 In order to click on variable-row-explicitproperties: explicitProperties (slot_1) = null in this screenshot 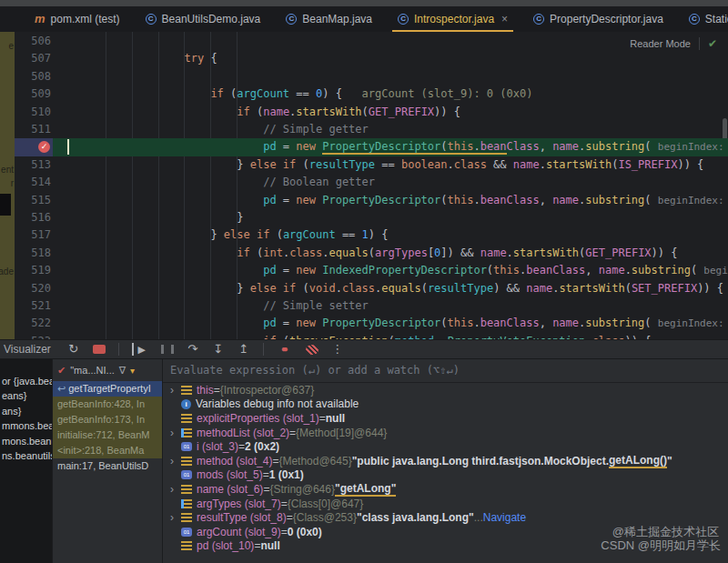, I will do `click(446, 418)`.